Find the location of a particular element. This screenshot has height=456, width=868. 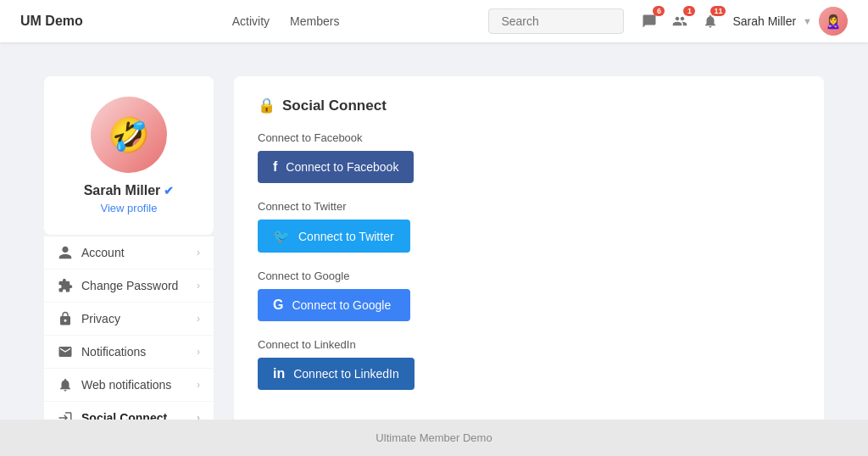

nav-item-account: Account › is located at coordinates (129, 253).